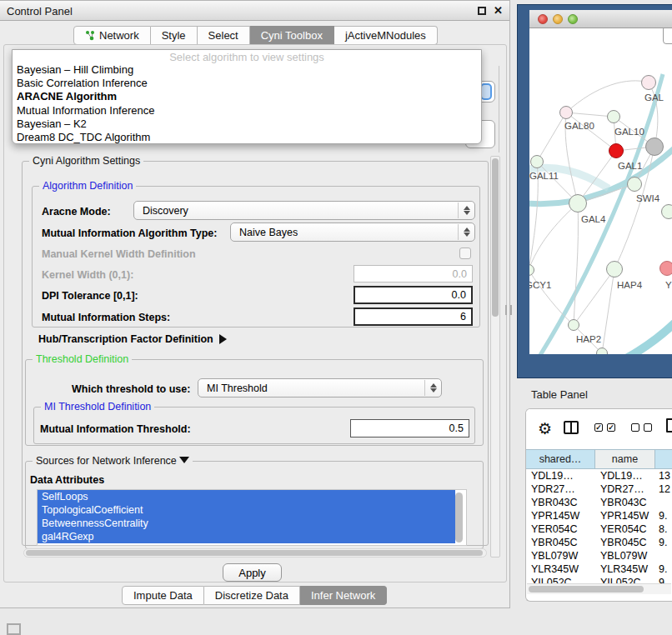 Image resolution: width=672 pixels, height=635 pixels. Describe the element at coordinates (247, 537) in the screenshot. I see `attribute-item: gal4RGexp` at that location.